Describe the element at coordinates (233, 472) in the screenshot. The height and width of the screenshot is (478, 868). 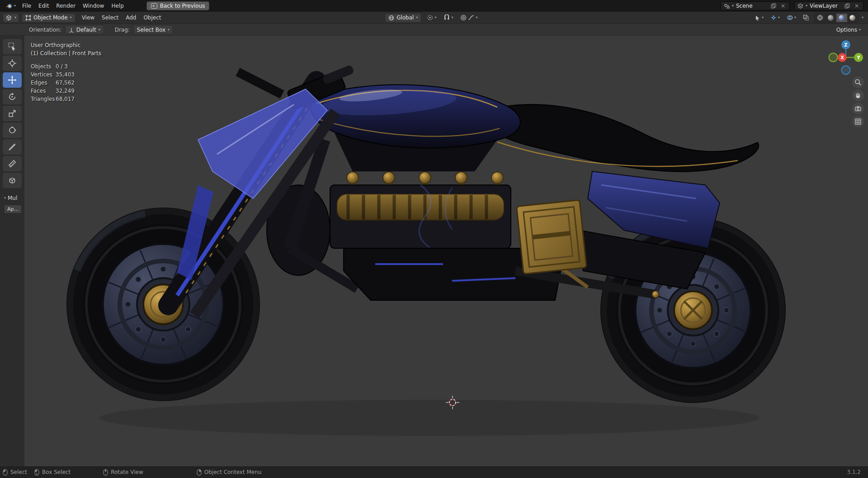
I see `keymap-context-menu-label: Object Context Menu` at that location.